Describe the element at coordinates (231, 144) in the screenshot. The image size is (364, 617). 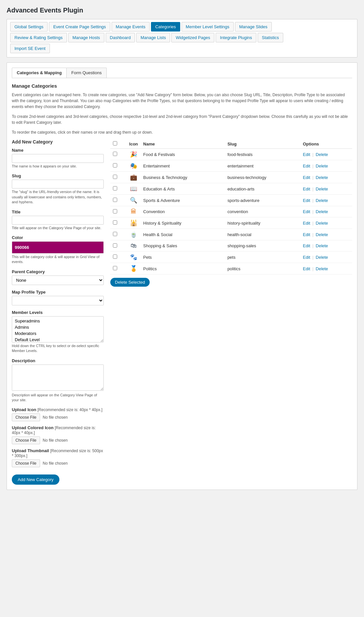
I see `table-header-row: Icon Name Slug Options` at that location.